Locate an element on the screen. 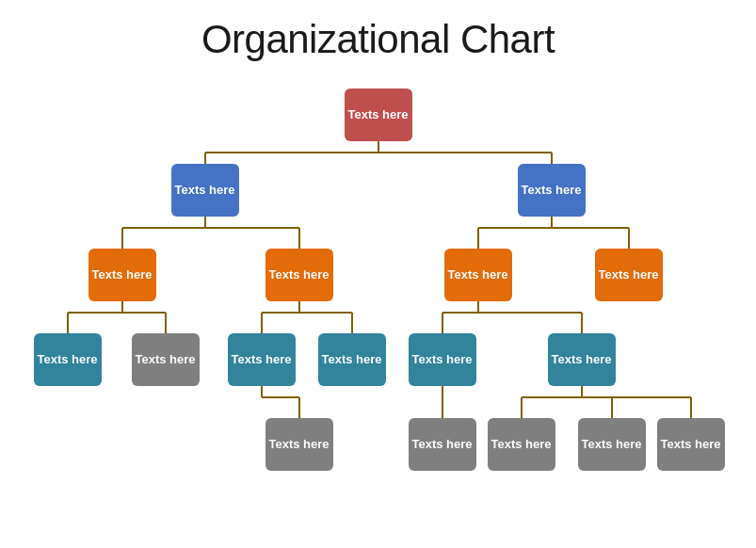 The height and width of the screenshot is (548, 756). node-l2b: Texts here is located at coordinates (299, 275).